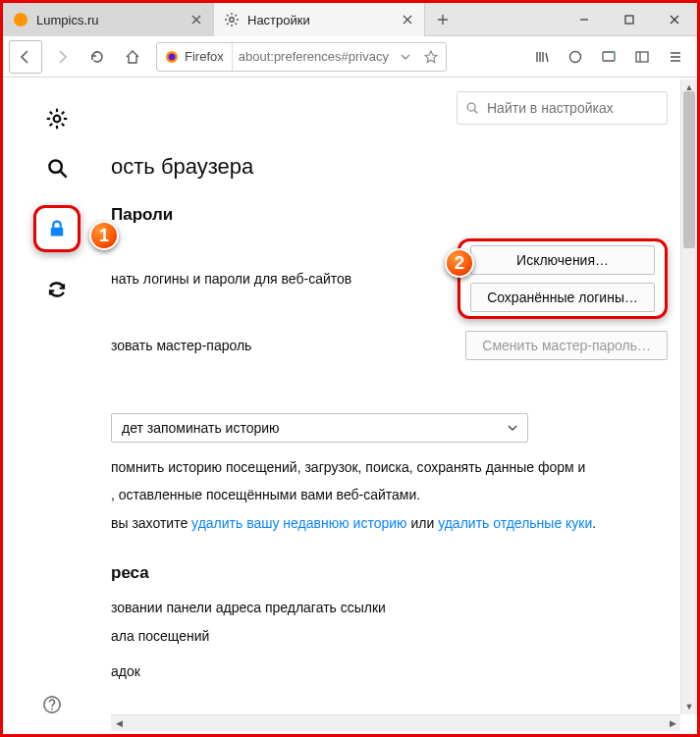 The image size is (700, 737). I want to click on saved-logins-button: Сохранённые логины…, so click(563, 297).